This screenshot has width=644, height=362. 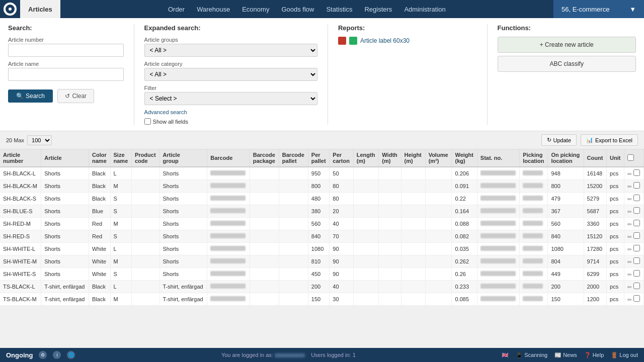 What do you see at coordinates (100, 224) in the screenshot?
I see `cell-color: Red` at bounding box center [100, 224].